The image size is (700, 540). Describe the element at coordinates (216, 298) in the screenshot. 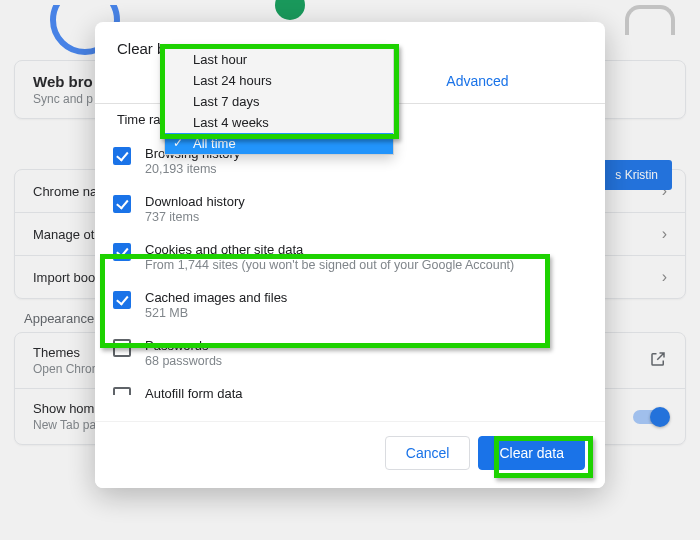

I see `cached-label: Cached images and files` at that location.